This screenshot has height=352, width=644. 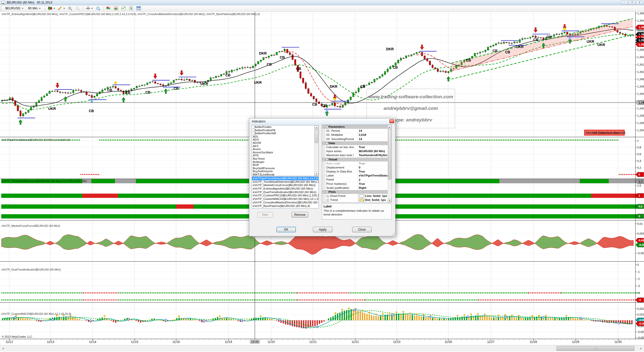 What do you see at coordinates (34, 8) in the screenshot?
I see `interval-selector: 60 Min ▼` at bounding box center [34, 8].